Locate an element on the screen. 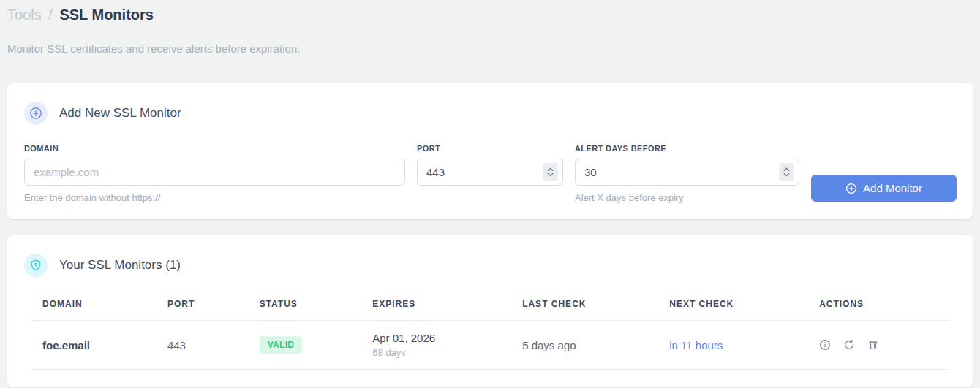 This screenshot has height=388, width=980. monitor-next-check: in 11 hours is located at coordinates (733, 345).